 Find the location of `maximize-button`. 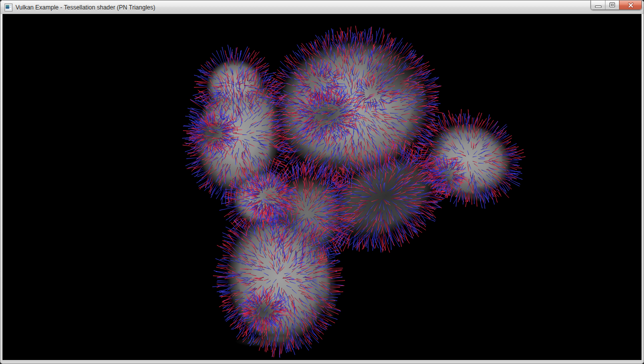

maximize-button is located at coordinates (612, 5).